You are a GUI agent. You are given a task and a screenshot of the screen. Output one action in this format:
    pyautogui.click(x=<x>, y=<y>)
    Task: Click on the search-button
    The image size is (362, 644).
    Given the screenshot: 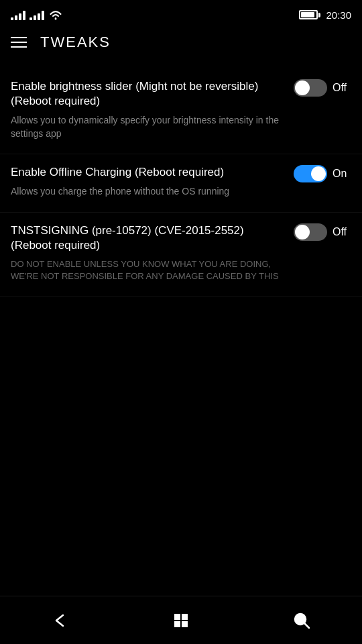 What is the action you would take?
    pyautogui.click(x=302, y=621)
    